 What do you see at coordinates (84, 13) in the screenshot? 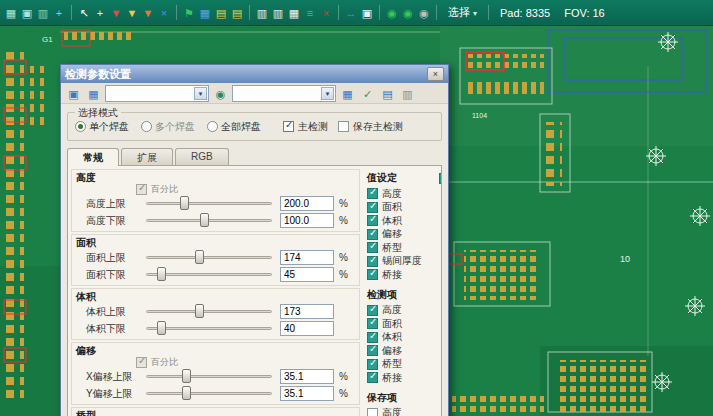
I see `cursor-icon: ↖` at bounding box center [84, 13].